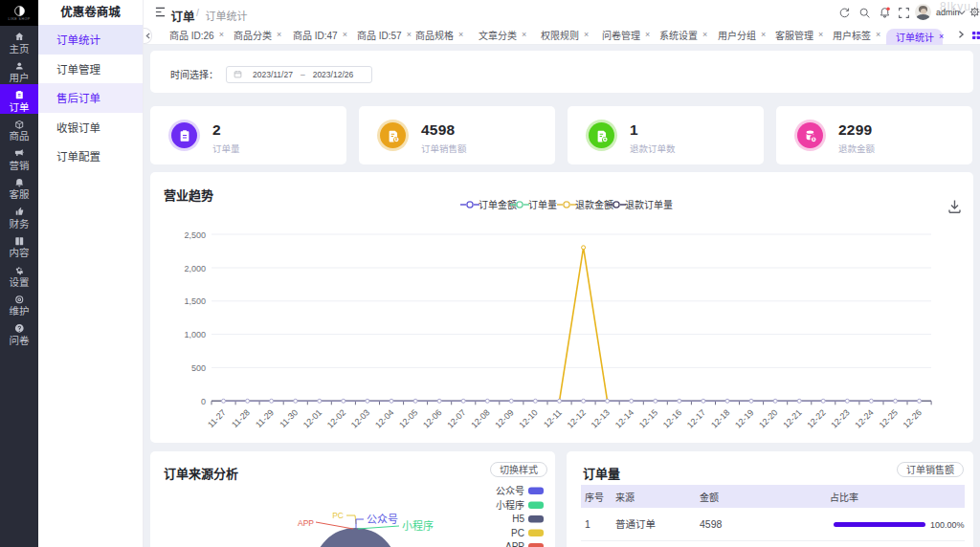 This screenshot has width=980, height=547. Describe the element at coordinates (312, 419) in the screenshot. I see `svg-text: 12-01` at that location.